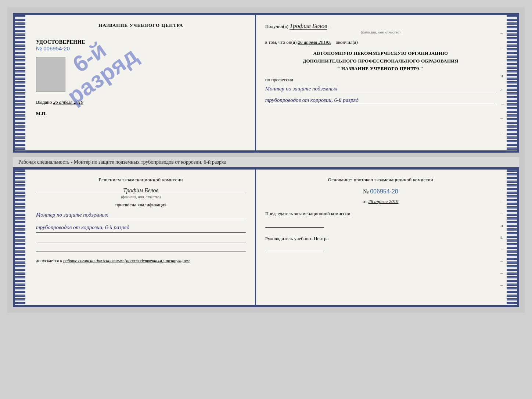  Describe the element at coordinates (266, 162) in the screenshot. I see `separator-text: Рабочая специальность - Монтер по защите…` at that location.